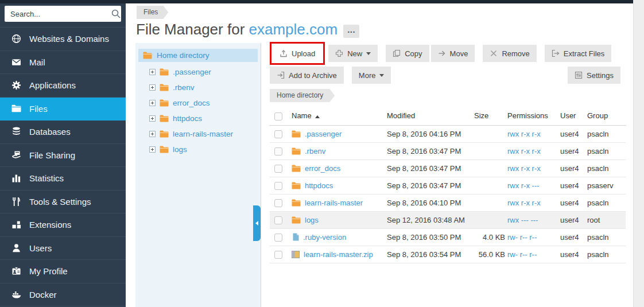  What do you see at coordinates (296, 186) in the screenshot?
I see `folder-icon` at bounding box center [296, 186].